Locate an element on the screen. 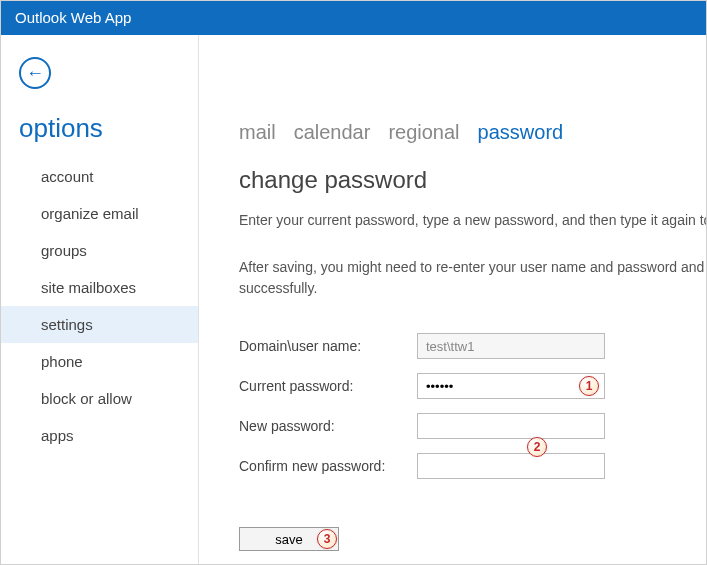 The width and height of the screenshot is (707, 565). tabs: mail calendar regional password is located at coordinates (472, 132).